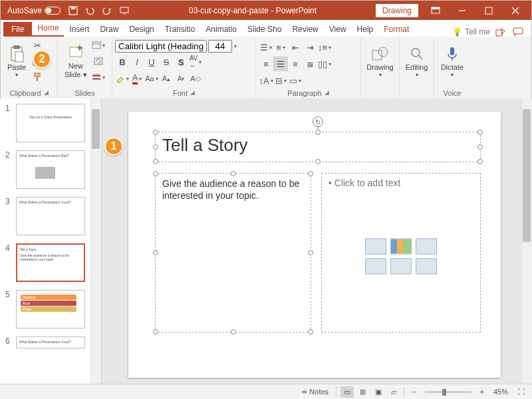 The width and height of the screenshot is (532, 399). What do you see at coordinates (489, 11) in the screenshot?
I see `maximize-button` at bounding box center [489, 11].